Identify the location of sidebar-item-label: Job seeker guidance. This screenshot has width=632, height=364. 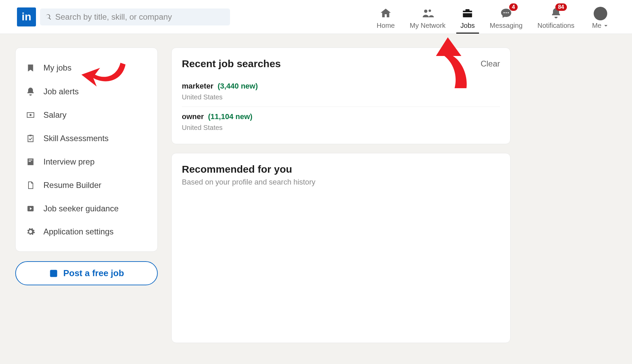
(81, 209).